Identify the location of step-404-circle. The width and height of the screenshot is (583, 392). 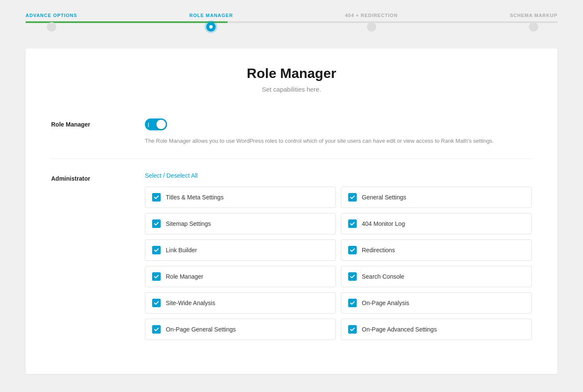
(372, 27).